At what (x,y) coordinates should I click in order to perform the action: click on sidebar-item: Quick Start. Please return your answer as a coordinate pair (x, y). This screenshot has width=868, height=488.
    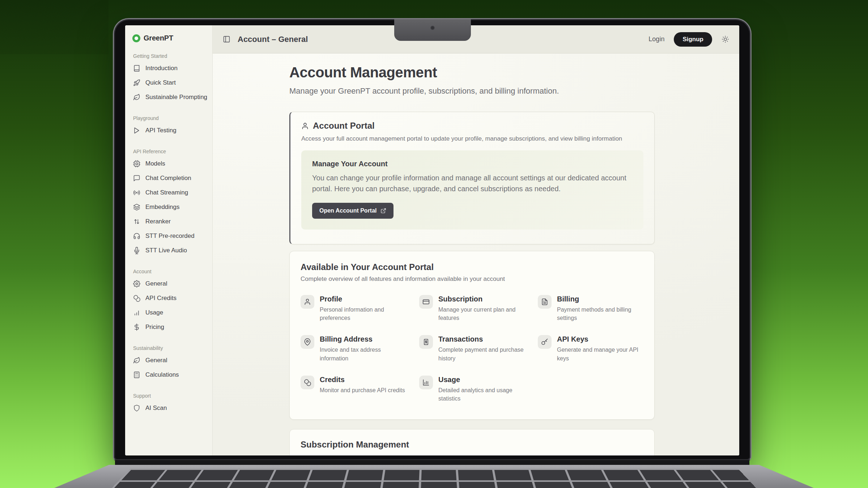
    Looking at the image, I should click on (169, 83).